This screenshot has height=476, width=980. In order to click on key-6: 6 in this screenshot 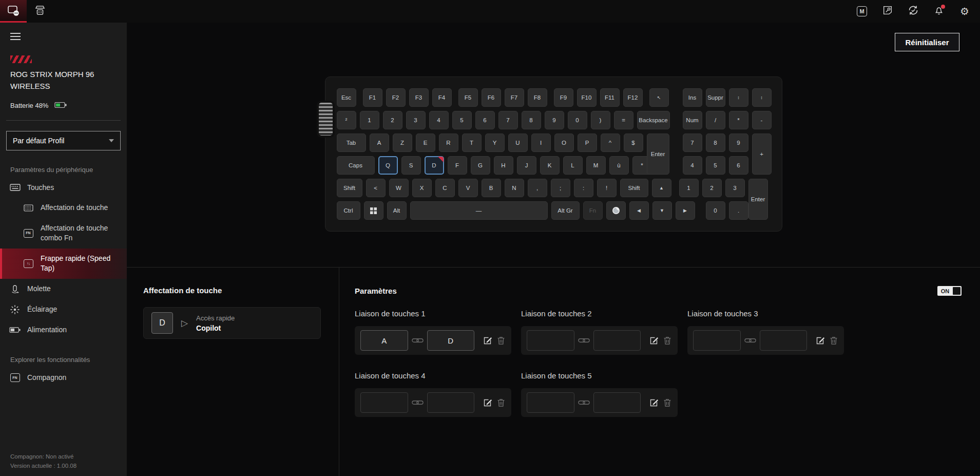, I will do `click(739, 165)`.